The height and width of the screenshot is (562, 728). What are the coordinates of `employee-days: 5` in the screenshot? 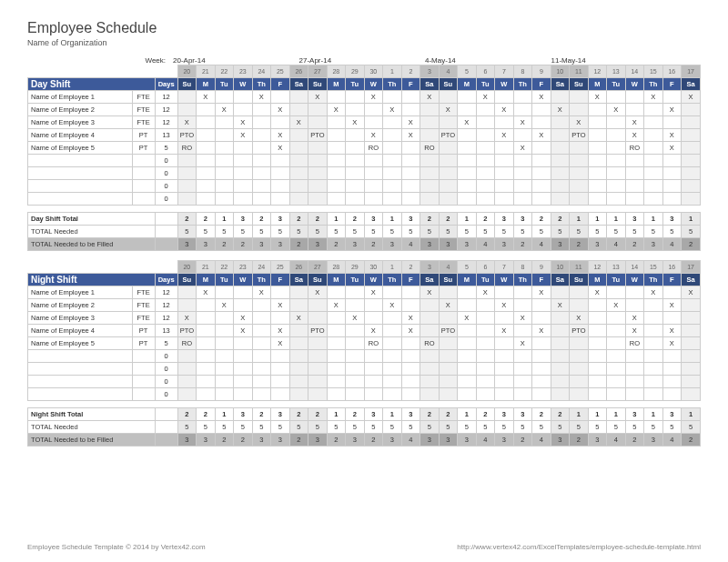 It's located at (166, 148).